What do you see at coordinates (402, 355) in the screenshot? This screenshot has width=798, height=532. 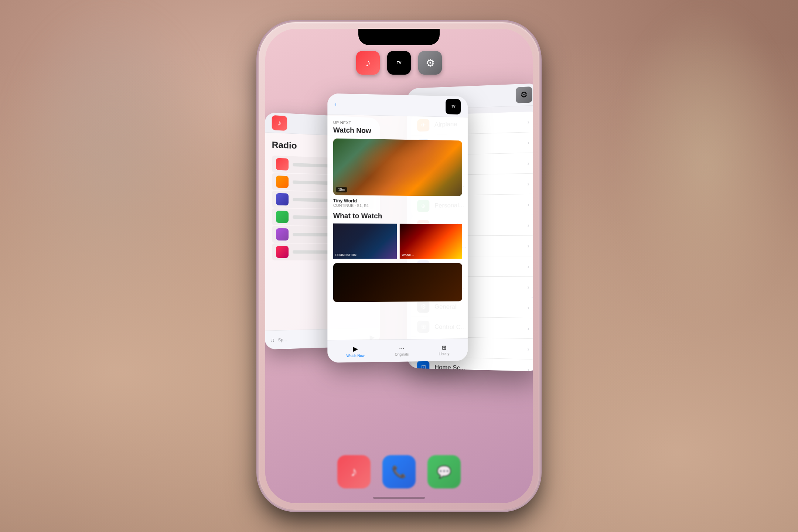 I see `tv-tab-originals-label: Originals` at bounding box center [402, 355].